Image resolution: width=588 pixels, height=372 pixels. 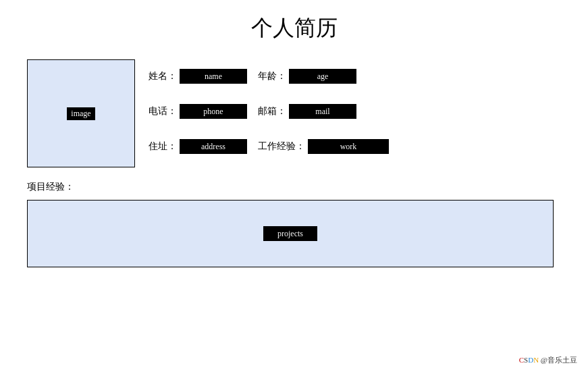 What do you see at coordinates (213, 76) in the screenshot?
I see `input-name: name` at bounding box center [213, 76].